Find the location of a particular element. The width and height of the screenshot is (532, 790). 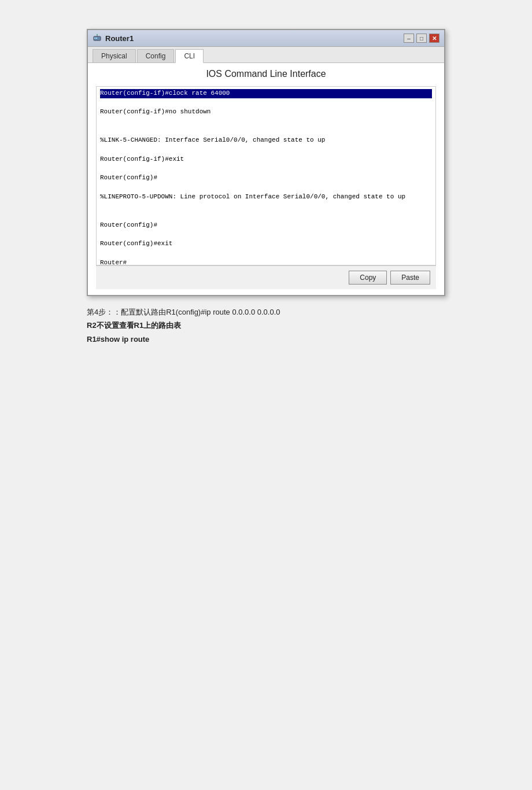

title-bar-left: Router1 is located at coordinates (113, 38).